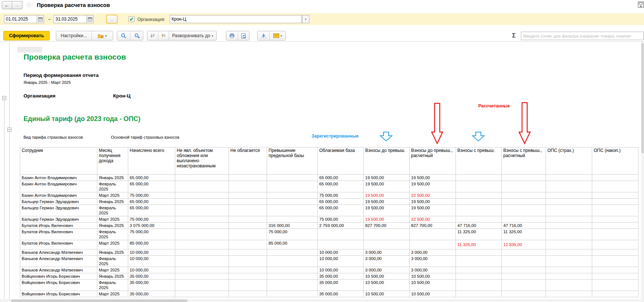 The height and width of the screenshot is (302, 644). Describe the element at coordinates (152, 161) in the screenshot. I see `column-header: Начислено всего` at that location.